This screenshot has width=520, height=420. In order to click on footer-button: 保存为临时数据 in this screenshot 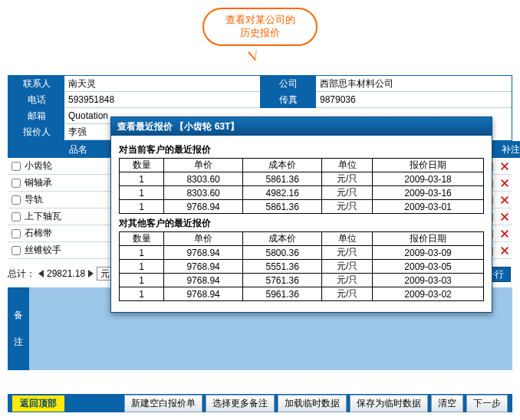, I will do `click(389, 403)`.